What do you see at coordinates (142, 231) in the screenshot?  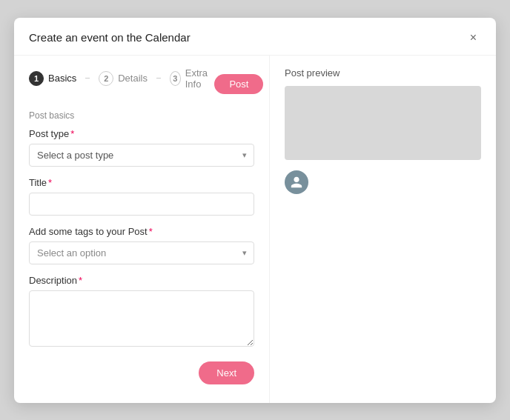 I see `tags-label: Add some tags to your Post*` at bounding box center [142, 231].